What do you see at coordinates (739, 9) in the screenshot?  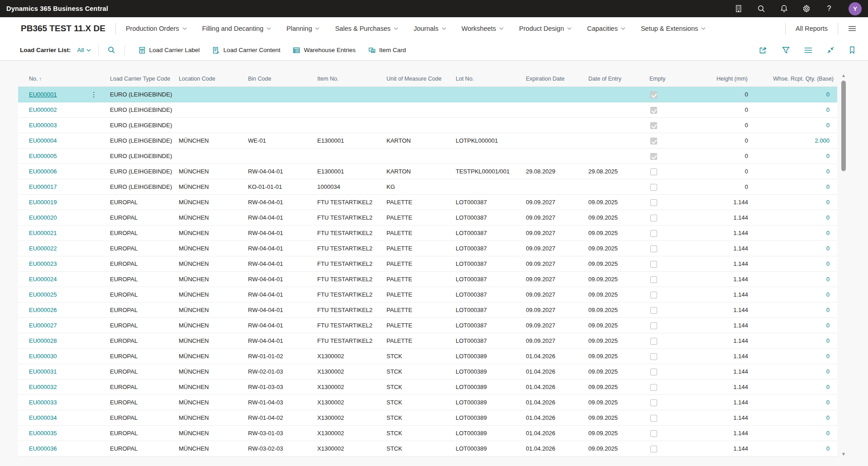 I see `organization-icon` at bounding box center [739, 9].